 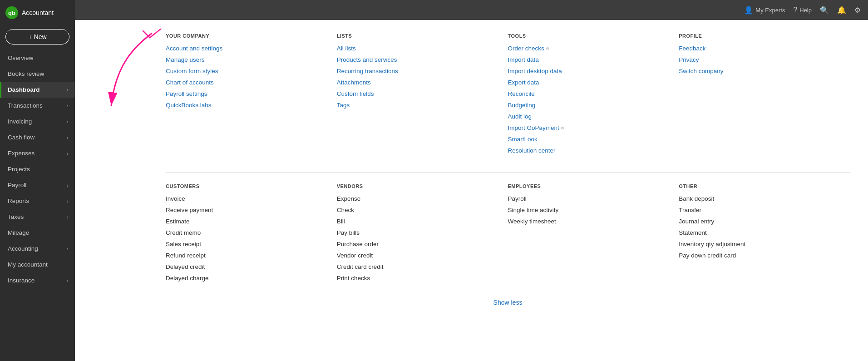 I want to click on budgeting-link: Budgeting, so click(x=589, y=105).